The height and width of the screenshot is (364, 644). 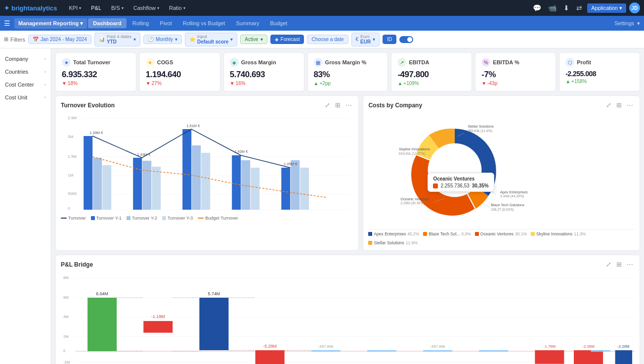 What do you see at coordinates (291, 164) in the screenshot?
I see `svg-text: 1.05M €` at bounding box center [291, 164].